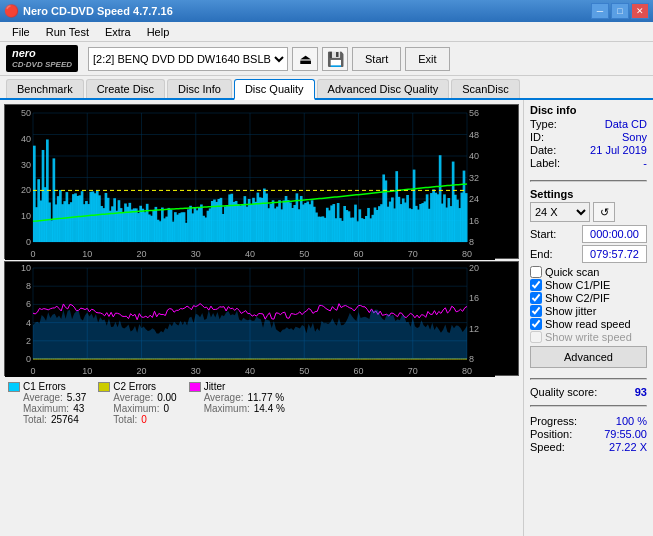  What do you see at coordinates (536, 337) in the screenshot?
I see `show-write-speed-checkbox` at bounding box center [536, 337].